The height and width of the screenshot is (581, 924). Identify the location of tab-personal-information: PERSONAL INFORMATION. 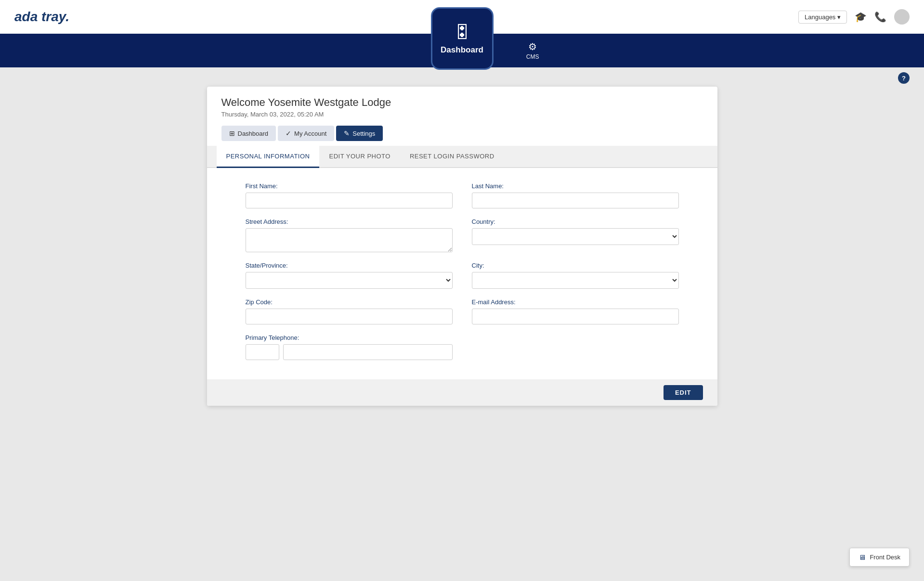
(268, 157).